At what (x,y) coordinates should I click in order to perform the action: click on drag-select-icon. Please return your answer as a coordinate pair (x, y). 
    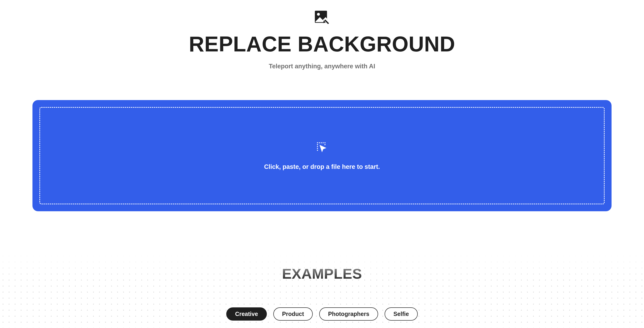
    Looking at the image, I should click on (322, 147).